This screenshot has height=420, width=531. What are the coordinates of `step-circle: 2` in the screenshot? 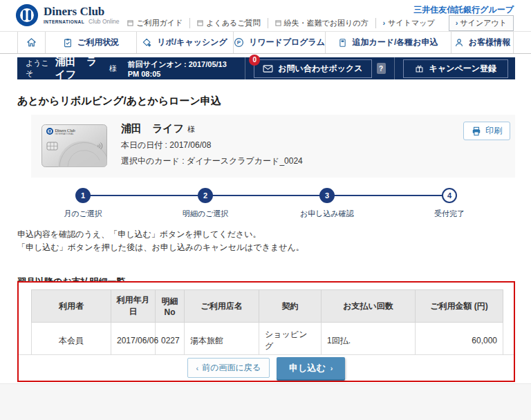 It's located at (205, 195).